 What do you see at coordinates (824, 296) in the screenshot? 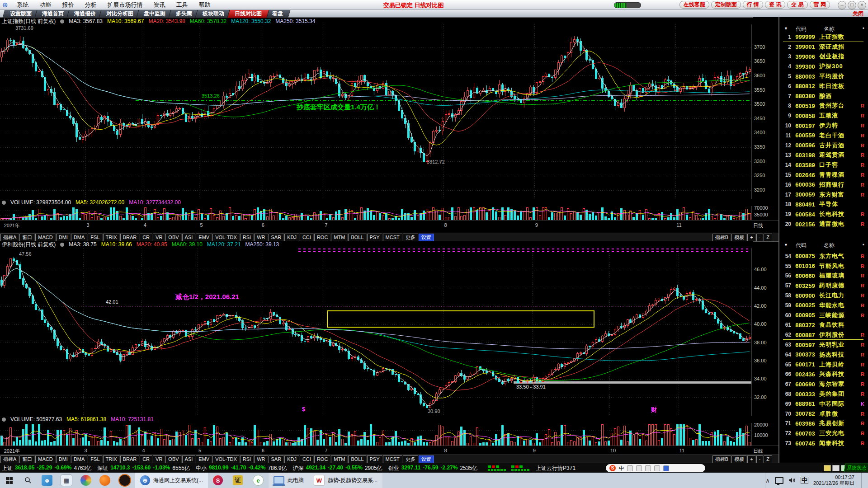
I see `list-item: 58600900长江电力R` at bounding box center [824, 296].